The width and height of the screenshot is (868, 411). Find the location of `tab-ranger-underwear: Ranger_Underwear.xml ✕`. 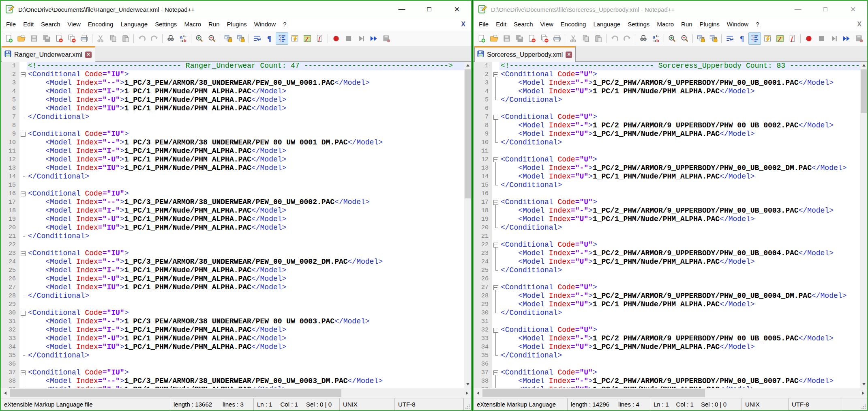

tab-ranger-underwear: Ranger_Underwear.xml ✕ is located at coordinates (49, 54).